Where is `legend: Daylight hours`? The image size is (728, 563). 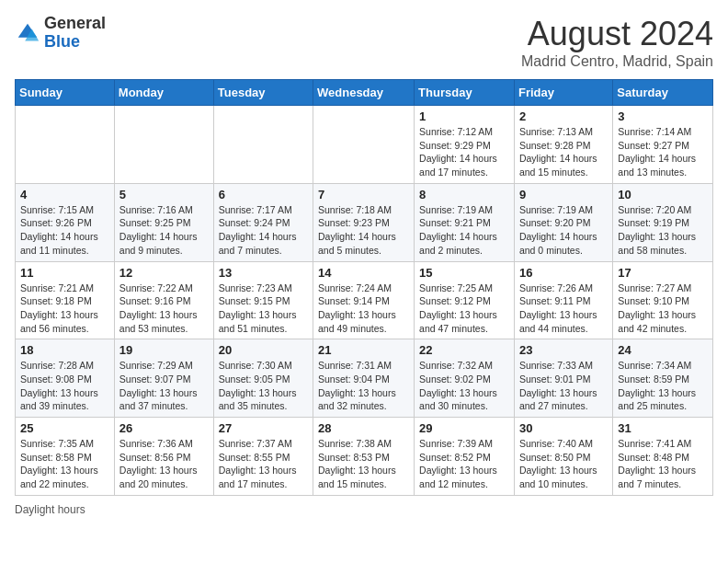
legend: Daylight hours is located at coordinates (364, 510).